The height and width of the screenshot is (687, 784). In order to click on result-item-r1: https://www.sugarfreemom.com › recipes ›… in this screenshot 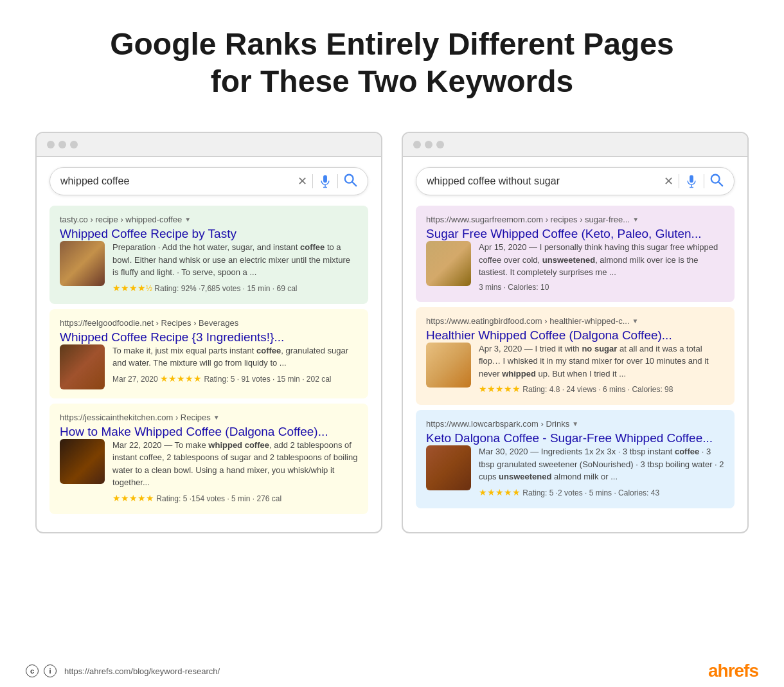, I will do `click(575, 254)`.